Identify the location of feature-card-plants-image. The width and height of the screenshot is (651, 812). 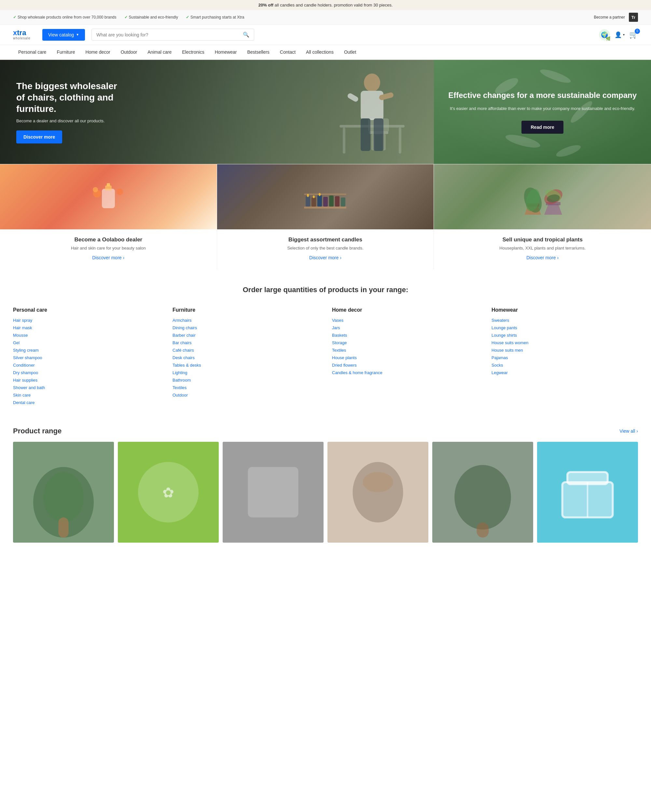
(542, 197).